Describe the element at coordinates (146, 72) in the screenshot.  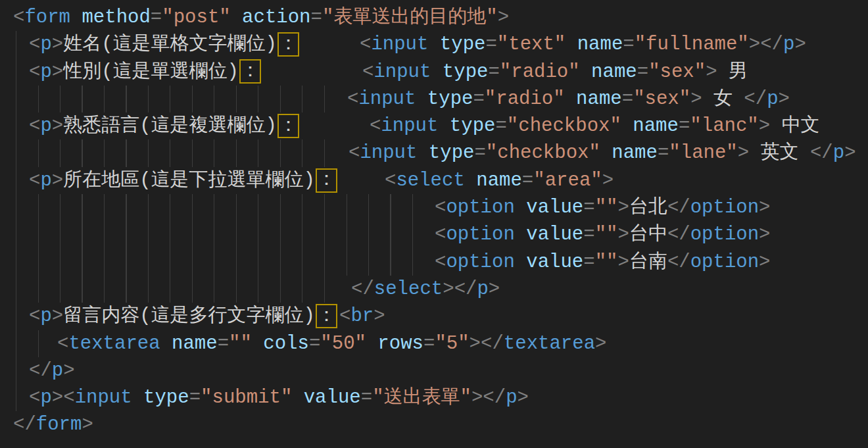
I see `code-segment: <p>性別(這是單選欄位)：` at that location.